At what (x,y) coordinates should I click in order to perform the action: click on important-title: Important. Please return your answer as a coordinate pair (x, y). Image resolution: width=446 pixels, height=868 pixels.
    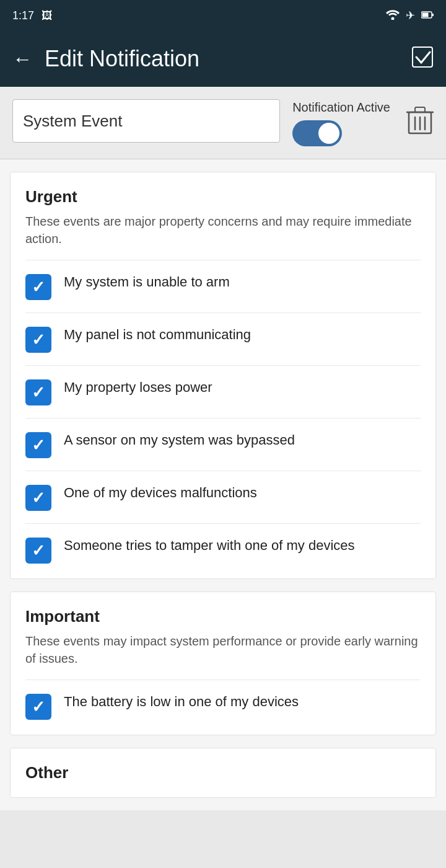
    Looking at the image, I should click on (223, 616).